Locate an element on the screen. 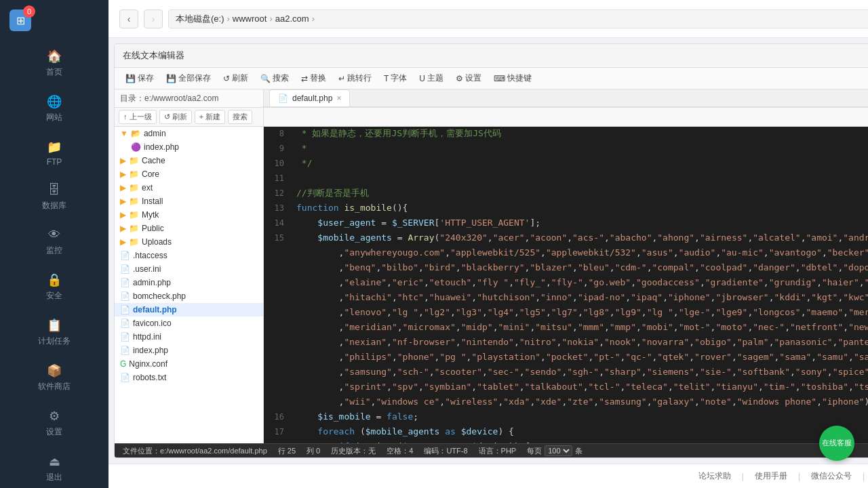  sidebar-logo: ⊞ 0 is located at coordinates (20, 20).